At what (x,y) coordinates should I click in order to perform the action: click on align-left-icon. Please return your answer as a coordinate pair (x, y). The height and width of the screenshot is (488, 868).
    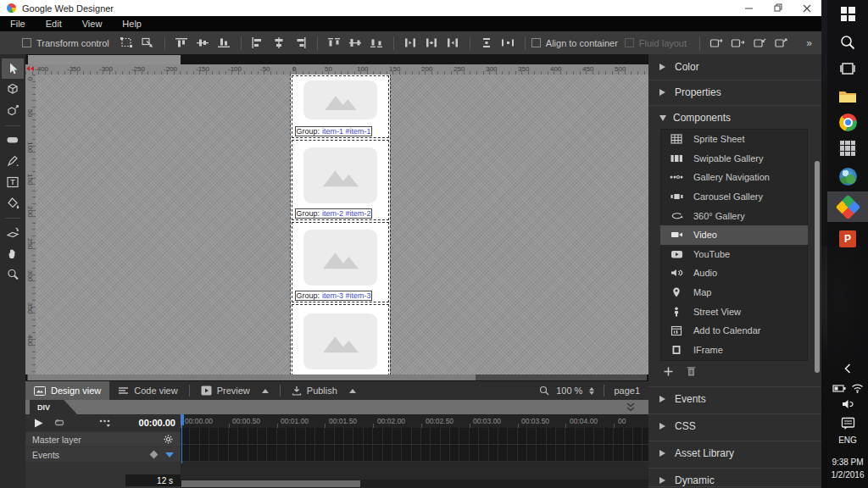
    Looking at the image, I should click on (258, 43).